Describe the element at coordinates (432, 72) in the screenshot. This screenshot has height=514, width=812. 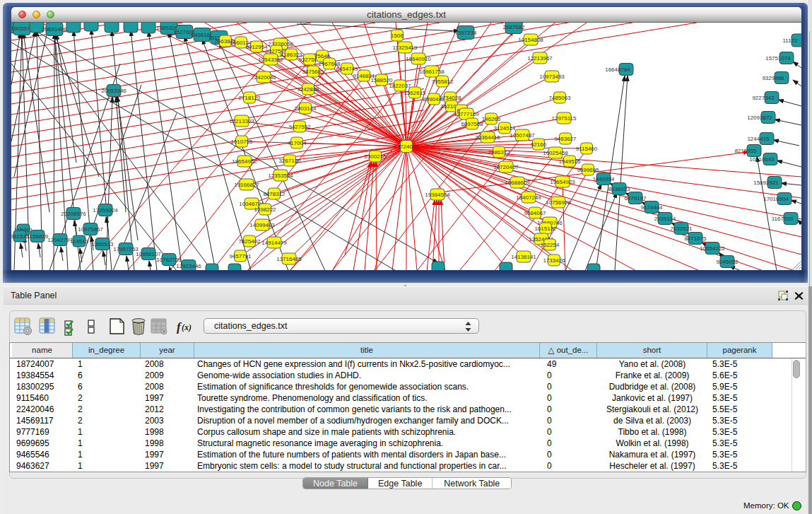
I see `svg-text: 16961758` at that location.